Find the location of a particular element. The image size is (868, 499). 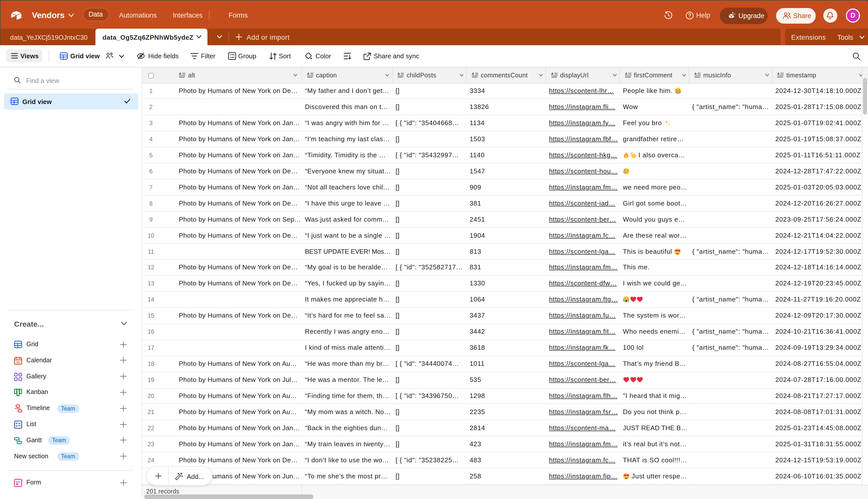

svg-text: 31 is located at coordinates (18, 362).